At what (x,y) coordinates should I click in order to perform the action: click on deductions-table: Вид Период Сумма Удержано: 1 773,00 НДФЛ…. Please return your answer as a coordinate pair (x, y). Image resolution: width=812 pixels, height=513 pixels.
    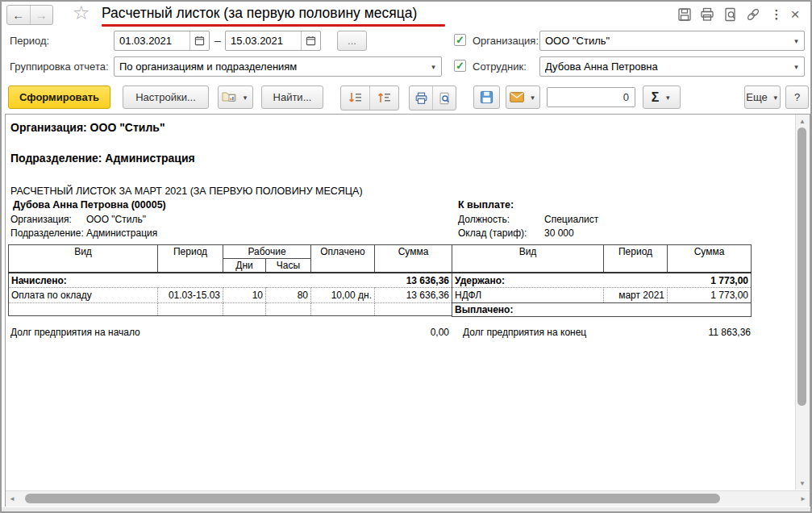
    Looking at the image, I should click on (602, 281).